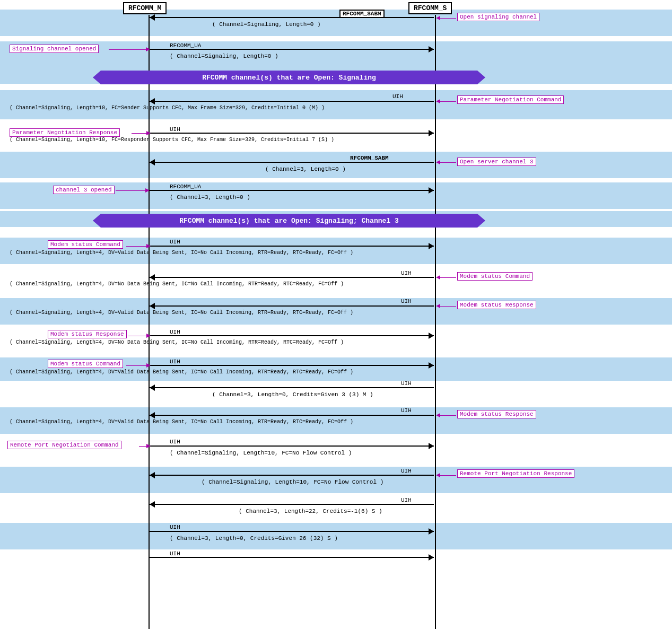 This screenshot has height=629, width=672. What do you see at coordinates (496, 162) in the screenshot?
I see `ann-open-ch3: Open server channel 3` at bounding box center [496, 162].